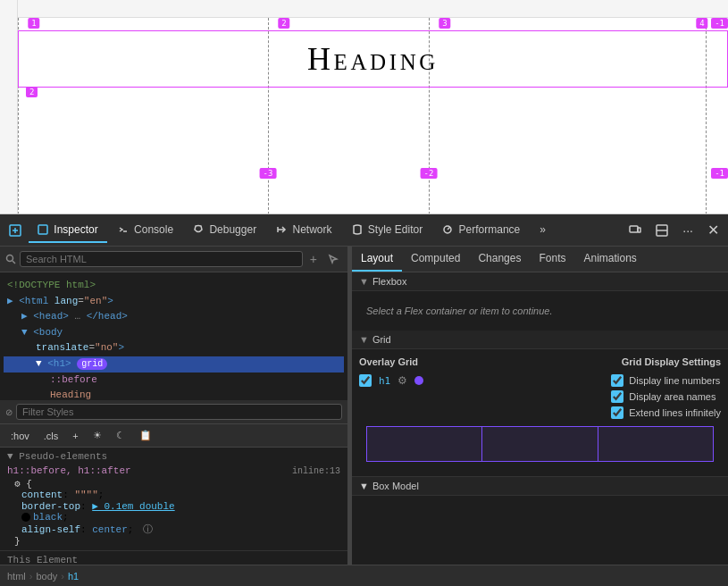  Describe the element at coordinates (173, 317) in the screenshot. I see `tree-head: ▶ <head> … </head>` at that location.